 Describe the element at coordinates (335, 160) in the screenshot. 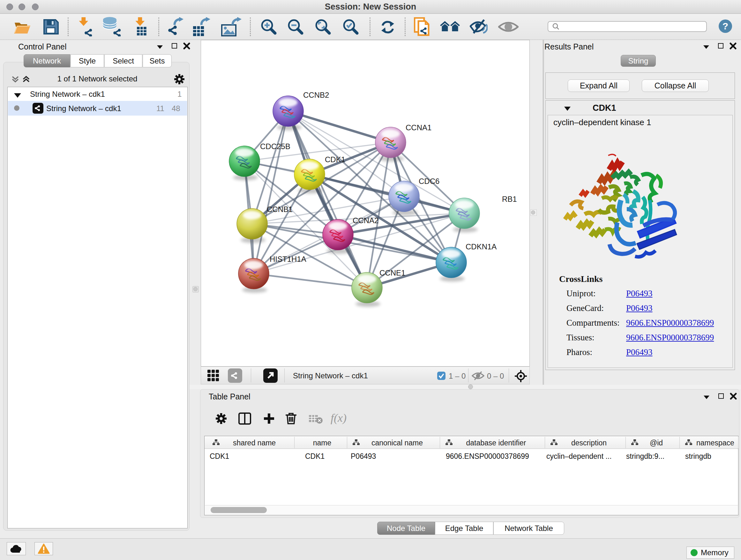

I see `svg-text: CDK1` at that location.